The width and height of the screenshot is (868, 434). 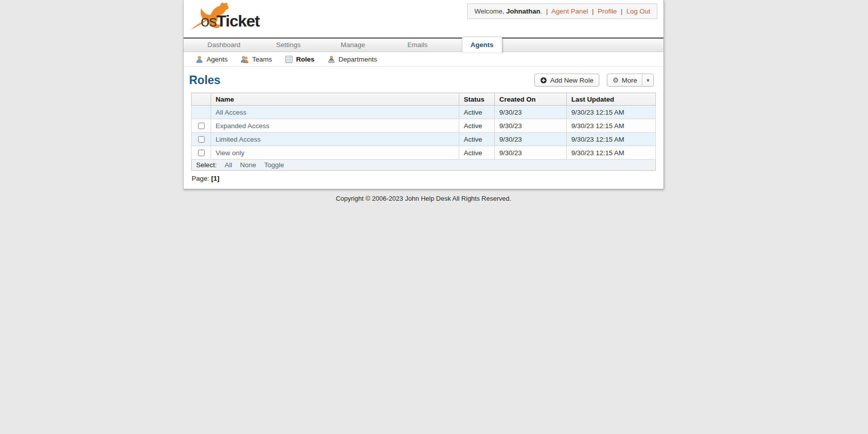 What do you see at coordinates (424, 139) in the screenshot?
I see `table-row: Limited Access Active 9/30/23 9/30/23 12…` at bounding box center [424, 139].